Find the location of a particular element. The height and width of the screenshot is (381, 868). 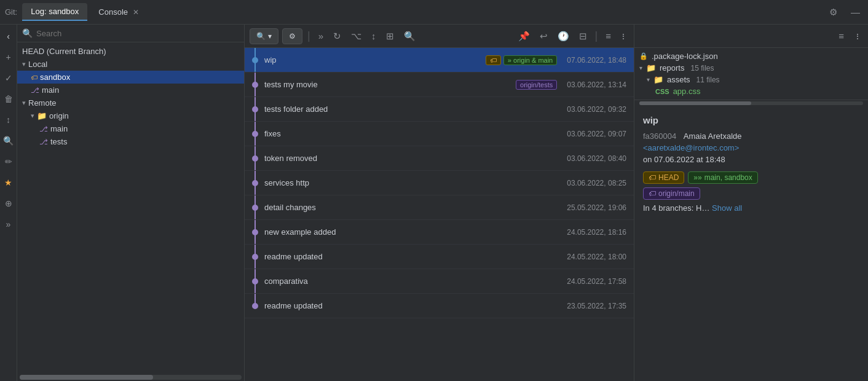

plus-circle-icon: ⊕ is located at coordinates (9, 203).